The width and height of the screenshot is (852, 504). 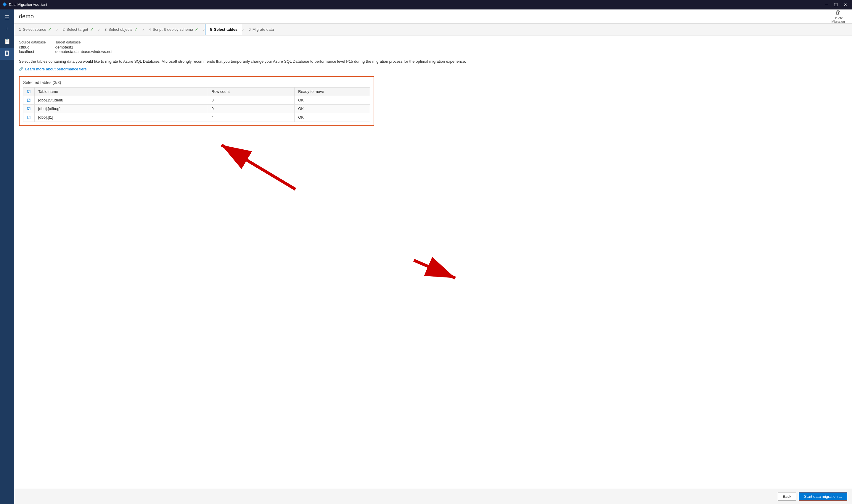 What do you see at coordinates (20, 29) in the screenshot?
I see `step-1-num: 1` at bounding box center [20, 29].